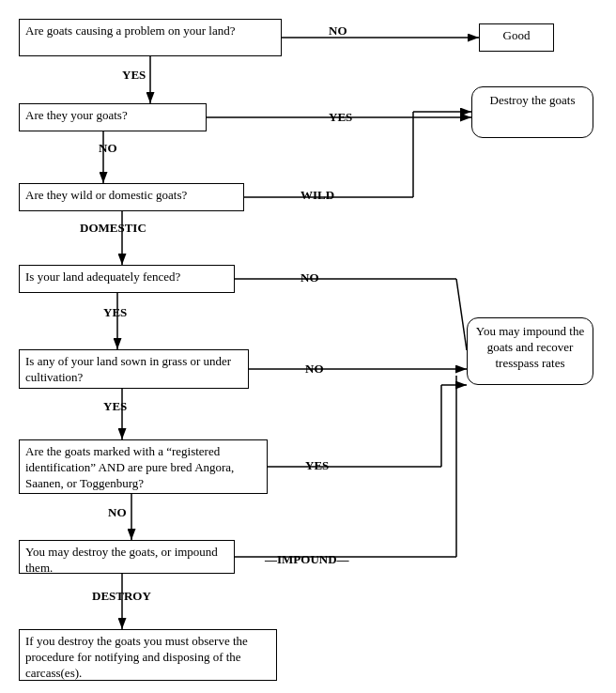  I want to click on question-6: Are the goats marked with a “registered …, so click(143, 467).